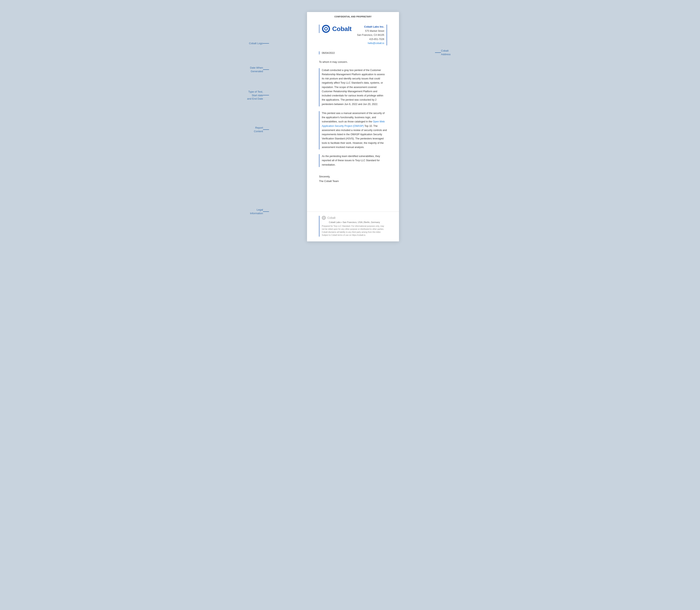 This screenshot has height=610, width=700. Describe the element at coordinates (353, 127) in the screenshot. I see `document: CONFIDENTIAL AND PROPRIETARY` at that location.